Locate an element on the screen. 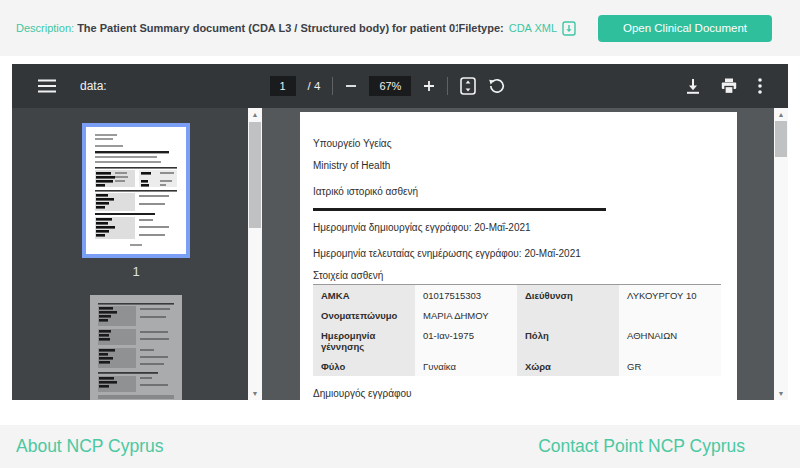 This screenshot has height=468, width=800. cell-value: Γυναίκα is located at coordinates (466, 366).